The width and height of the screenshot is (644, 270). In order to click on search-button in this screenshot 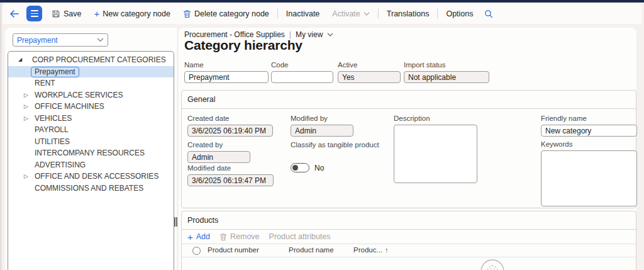, I will do `click(489, 14)`.